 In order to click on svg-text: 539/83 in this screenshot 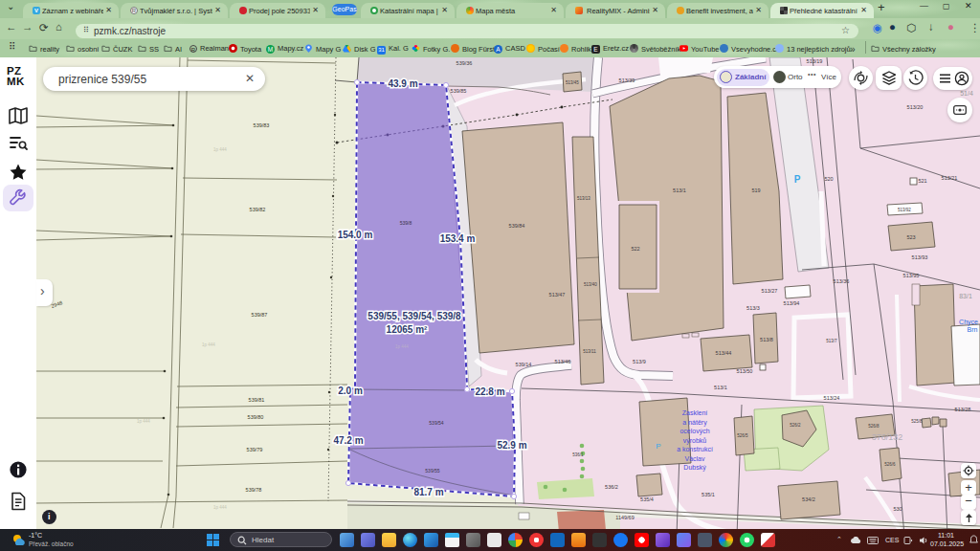, I will do `click(262, 125)`.